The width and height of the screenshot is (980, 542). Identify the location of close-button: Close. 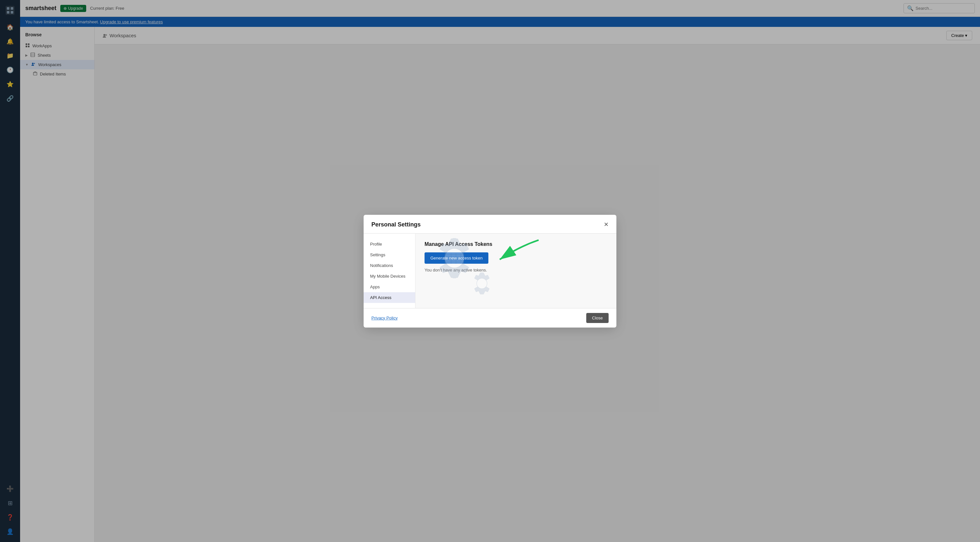
(597, 318).